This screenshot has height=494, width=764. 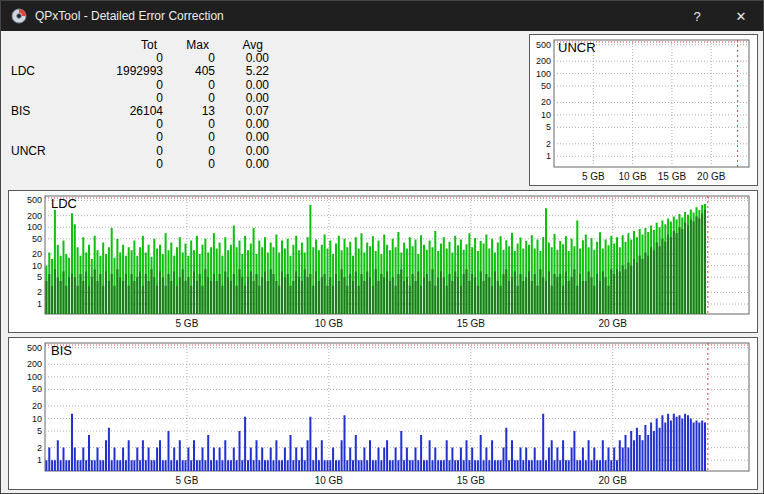 What do you see at coordinates (189, 72) in the screenshot?
I see `stat-max-value: 405` at bounding box center [189, 72].